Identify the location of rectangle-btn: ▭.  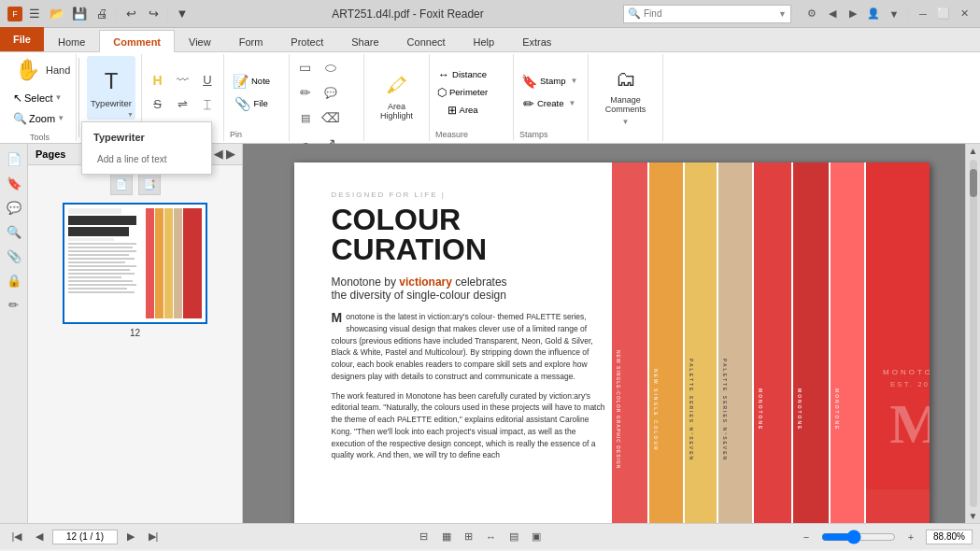
(305, 67).